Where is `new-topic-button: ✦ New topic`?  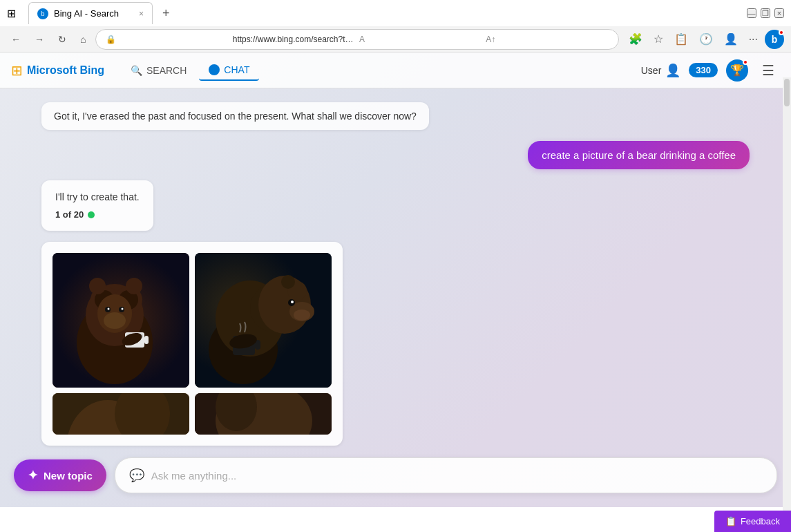 new-topic-button: ✦ New topic is located at coordinates (60, 475).